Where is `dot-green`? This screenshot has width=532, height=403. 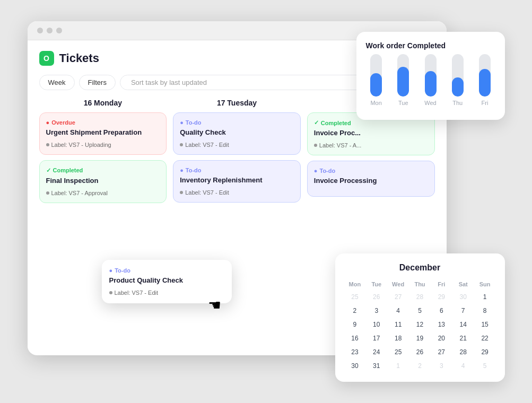
dot-green is located at coordinates (59, 31).